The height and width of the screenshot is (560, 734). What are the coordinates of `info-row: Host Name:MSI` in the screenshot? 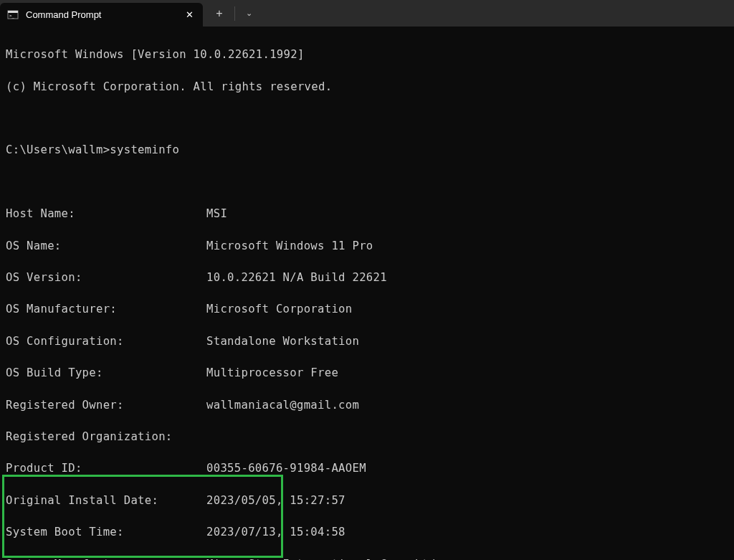 It's located at (367, 214).